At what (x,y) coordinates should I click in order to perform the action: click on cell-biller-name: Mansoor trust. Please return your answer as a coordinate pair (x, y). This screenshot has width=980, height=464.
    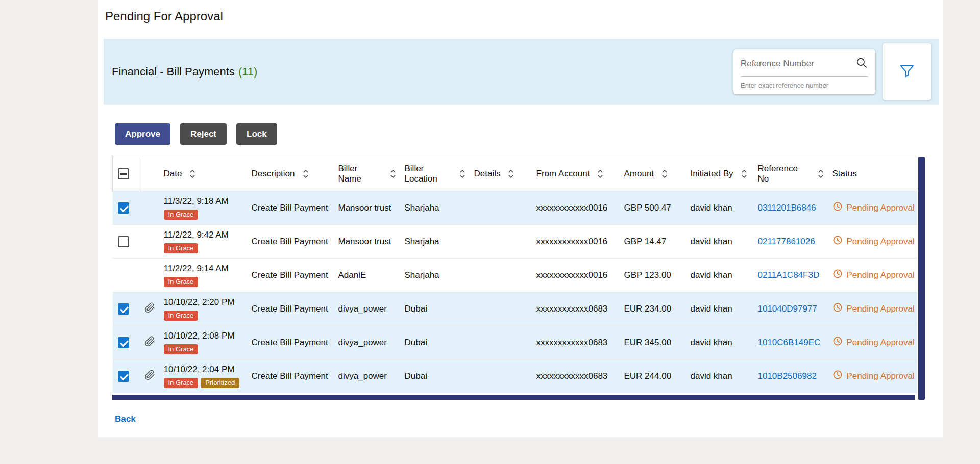
    Looking at the image, I should click on (366, 242).